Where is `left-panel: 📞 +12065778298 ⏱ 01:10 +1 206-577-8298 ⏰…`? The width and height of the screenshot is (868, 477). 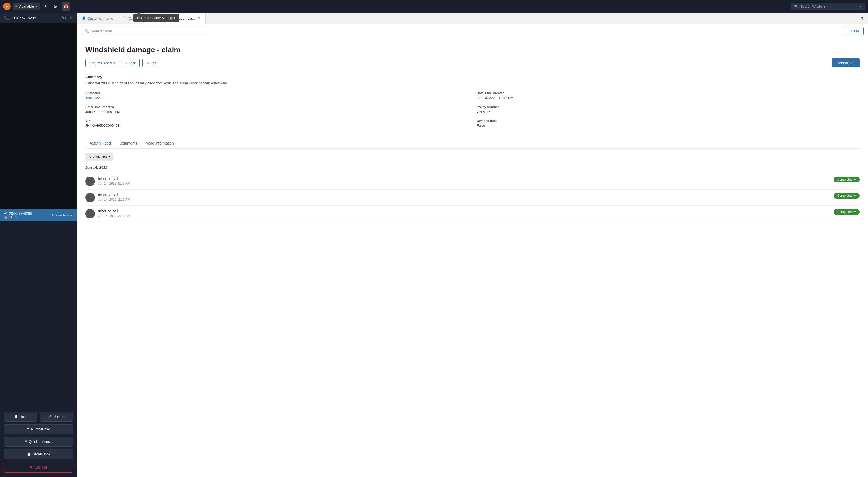
left-panel: 📞 +12065778298 ⏱ 01:10 +1 206-577-8298 ⏰… is located at coordinates (38, 245).